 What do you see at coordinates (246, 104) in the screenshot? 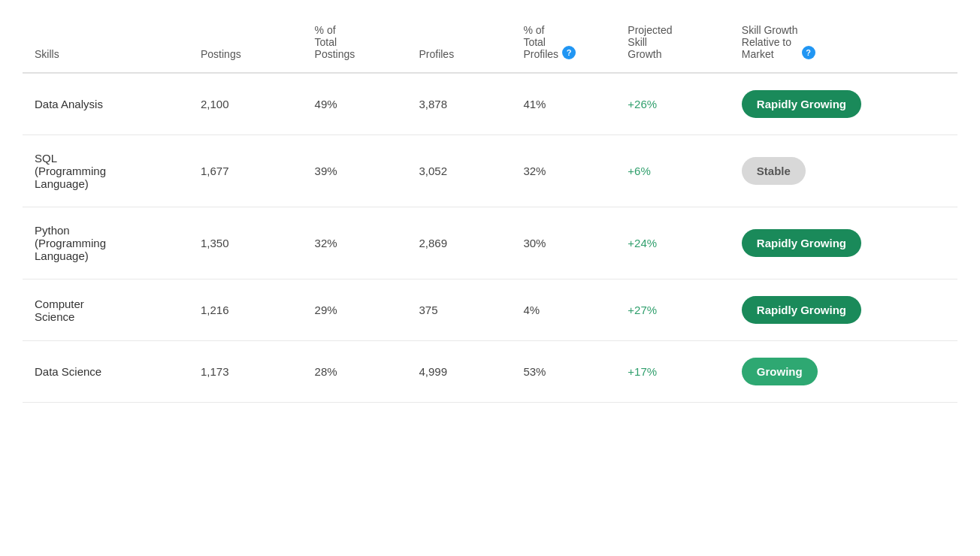
I see `cell-postings-0: 2,100` at bounding box center [246, 104].